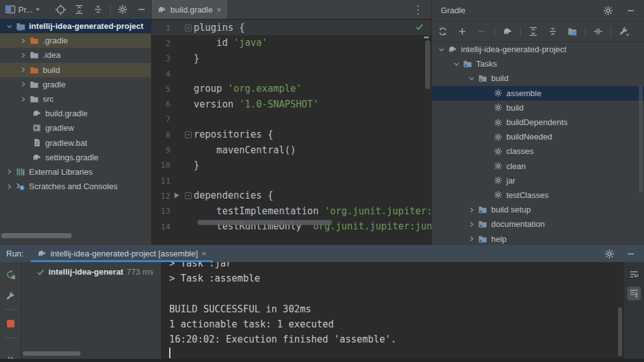 The width and height of the screenshot is (644, 362). Describe the element at coordinates (161, 226) in the screenshot. I see `line-number: 14` at that location.